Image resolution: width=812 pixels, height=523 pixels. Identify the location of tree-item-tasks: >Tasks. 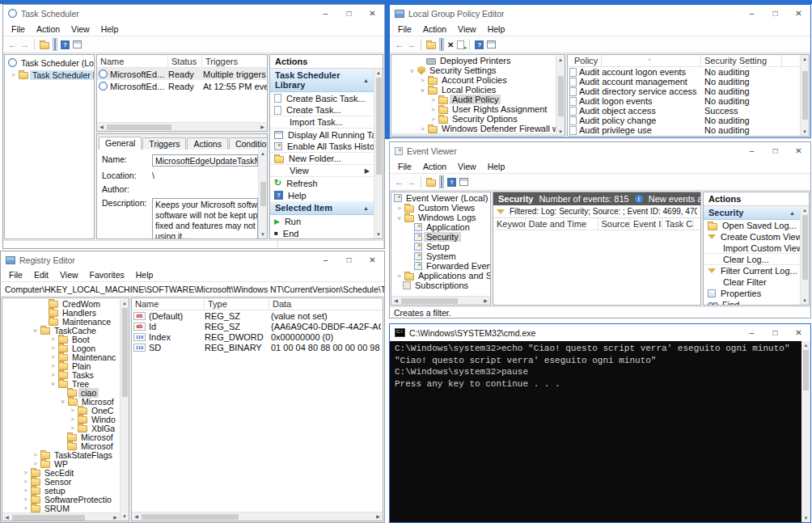
(61, 375).